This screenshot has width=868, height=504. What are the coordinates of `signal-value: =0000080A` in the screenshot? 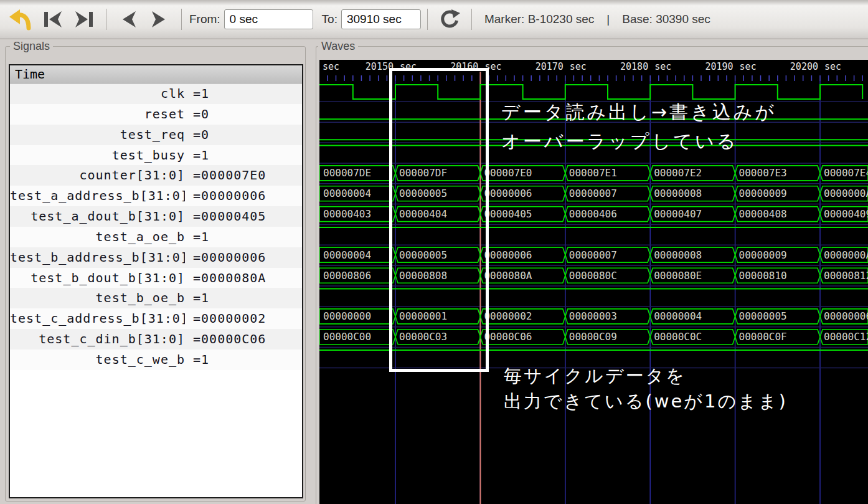 It's located at (243, 278).